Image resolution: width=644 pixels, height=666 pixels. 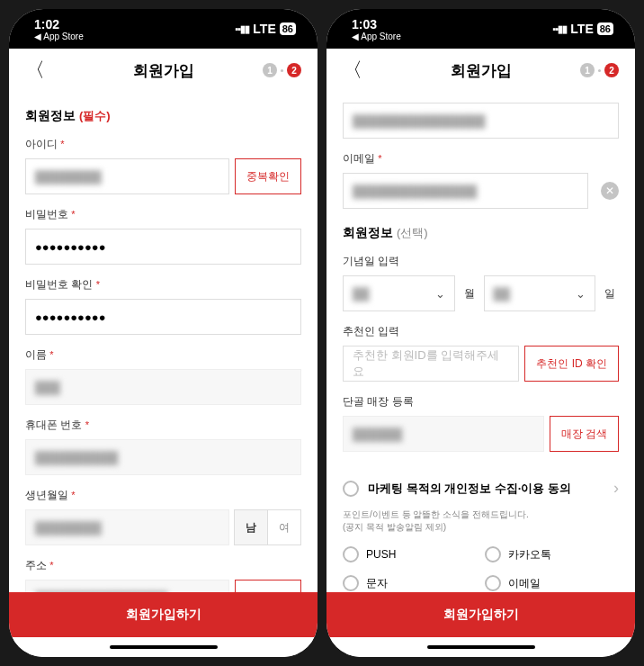 I want to click on name-input: ███, so click(x=164, y=387).